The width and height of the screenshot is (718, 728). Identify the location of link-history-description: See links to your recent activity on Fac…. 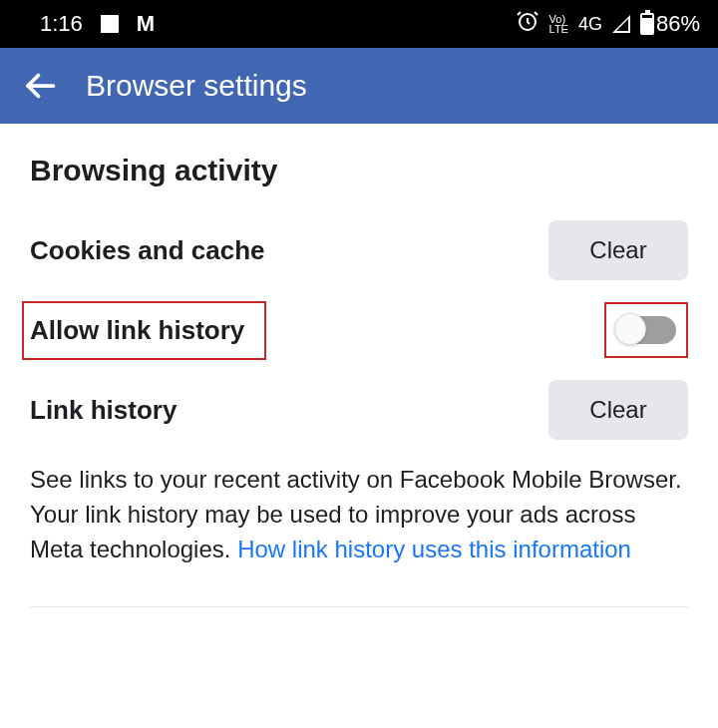
(359, 515).